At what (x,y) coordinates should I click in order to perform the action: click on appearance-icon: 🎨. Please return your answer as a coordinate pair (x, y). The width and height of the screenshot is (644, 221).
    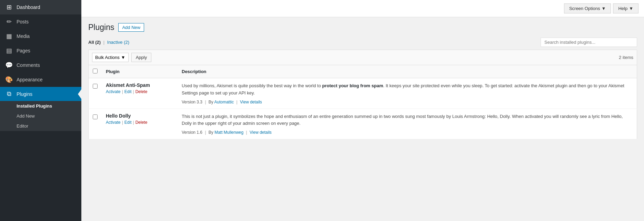
    Looking at the image, I should click on (9, 80).